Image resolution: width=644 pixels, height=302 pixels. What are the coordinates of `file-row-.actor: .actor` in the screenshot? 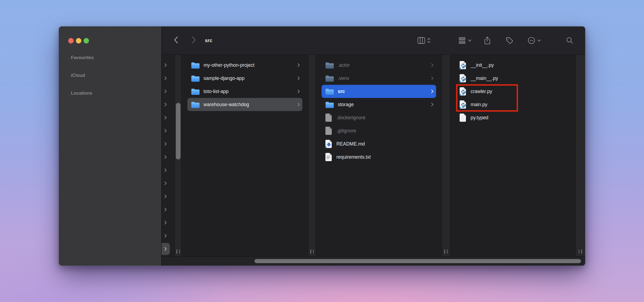 It's located at (379, 65).